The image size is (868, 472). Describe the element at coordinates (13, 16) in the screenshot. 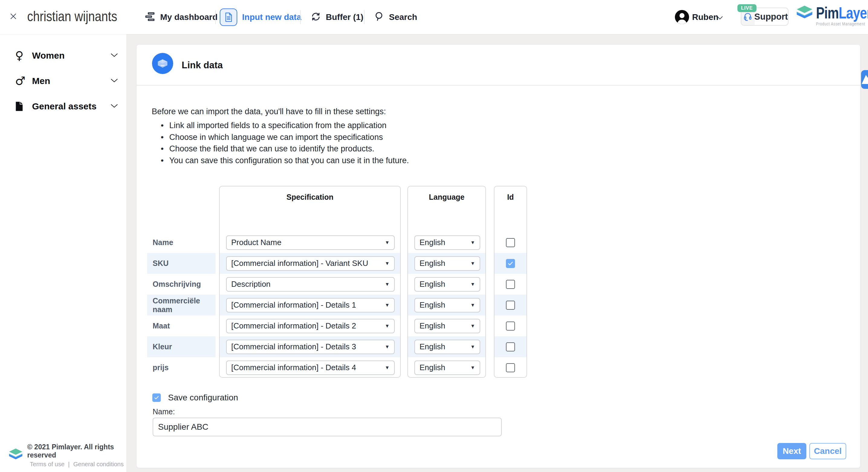

I see `close-icon` at that location.